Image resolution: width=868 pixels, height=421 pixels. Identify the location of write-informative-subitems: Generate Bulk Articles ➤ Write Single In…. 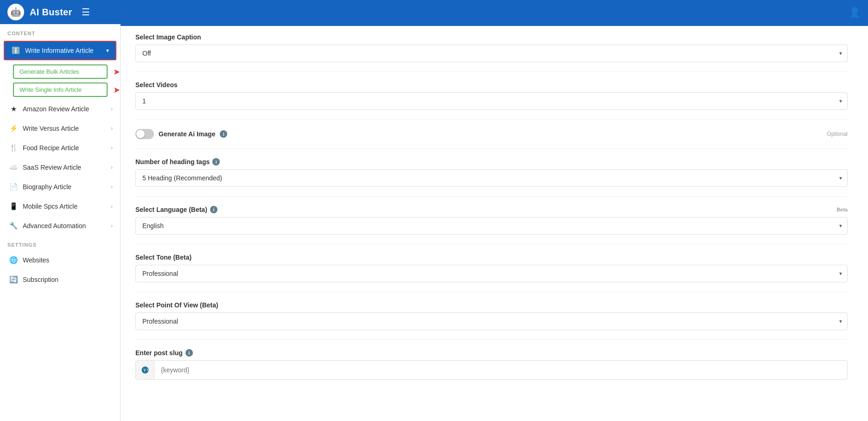
(60, 81).